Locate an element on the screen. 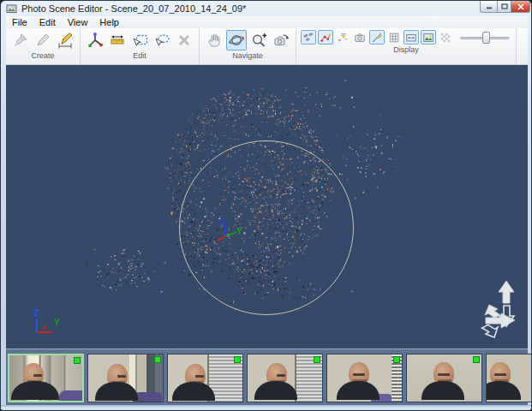 The width and height of the screenshot is (532, 411). create-point-button is located at coordinates (21, 40).